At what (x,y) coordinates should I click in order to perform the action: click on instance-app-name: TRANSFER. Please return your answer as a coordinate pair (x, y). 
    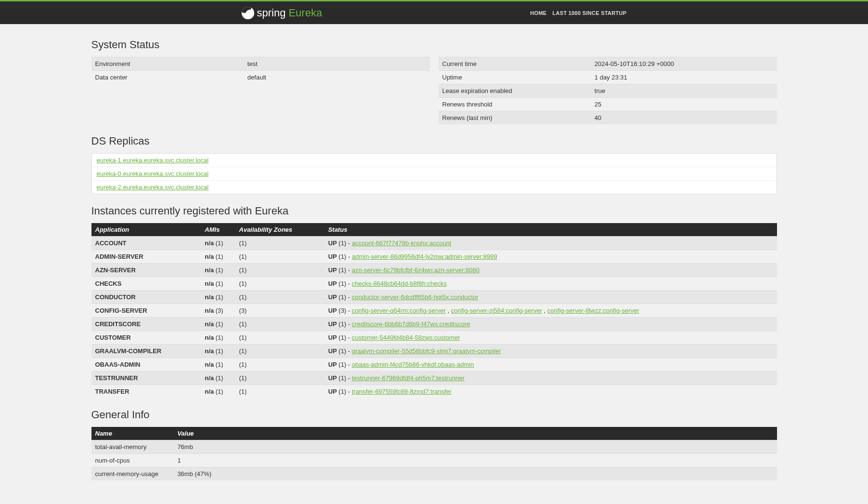
    Looking at the image, I should click on (146, 392).